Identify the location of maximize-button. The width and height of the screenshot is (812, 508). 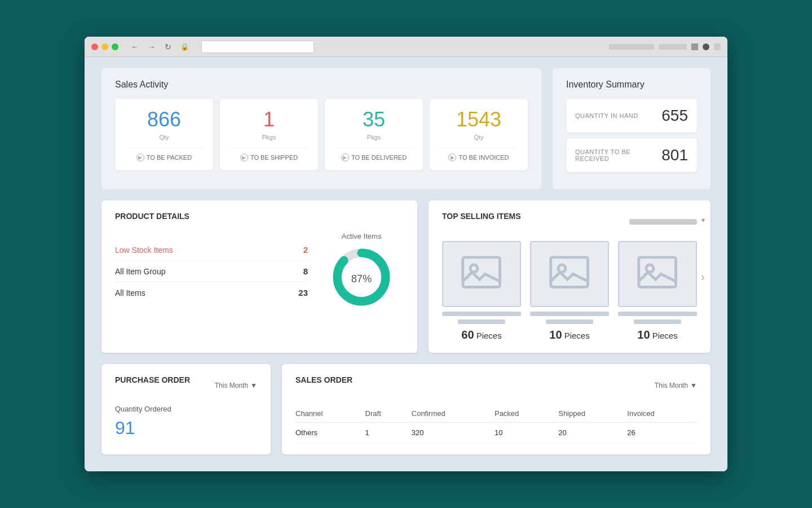
(115, 47).